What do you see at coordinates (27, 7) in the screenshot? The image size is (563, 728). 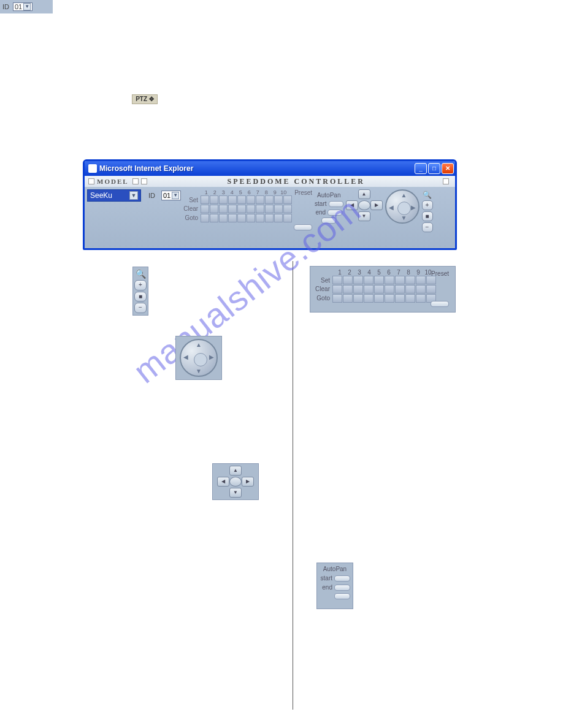 I see `chevron-down-icon: ▼` at bounding box center [27, 7].